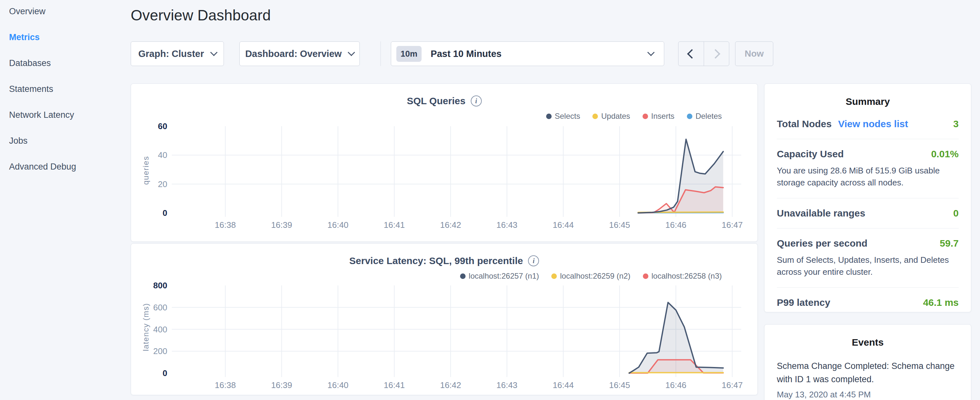  I want to click on time-step-back-button, so click(691, 54).